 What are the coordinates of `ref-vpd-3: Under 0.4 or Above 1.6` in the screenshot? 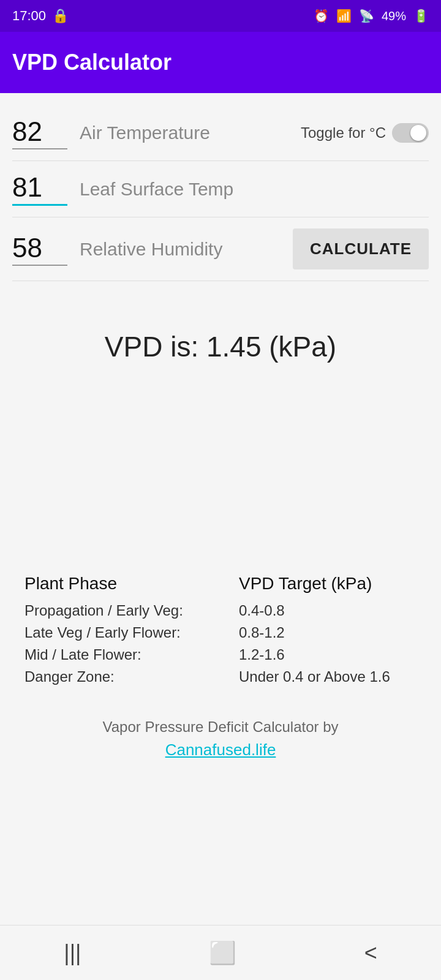 It's located at (328, 677).